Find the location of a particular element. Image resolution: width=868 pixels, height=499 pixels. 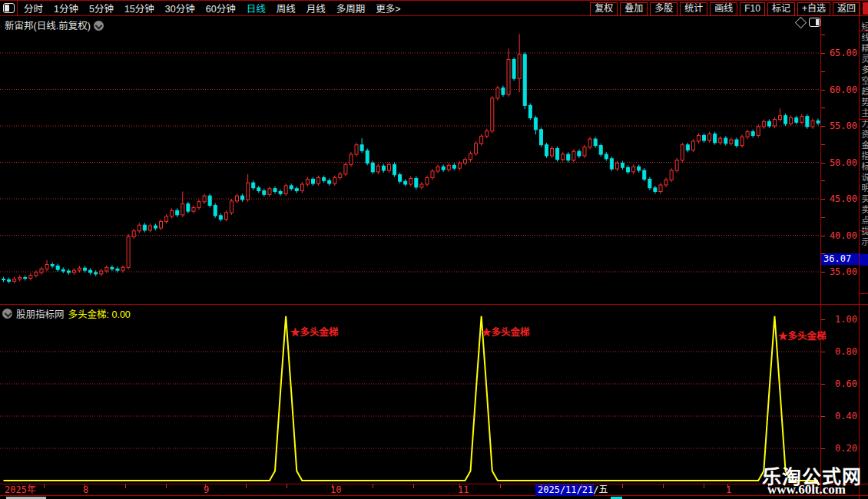

side-panel-strip-label: 短线精灵多空趋势主力资金指标说明买卖点提示 is located at coordinates (864, 135).